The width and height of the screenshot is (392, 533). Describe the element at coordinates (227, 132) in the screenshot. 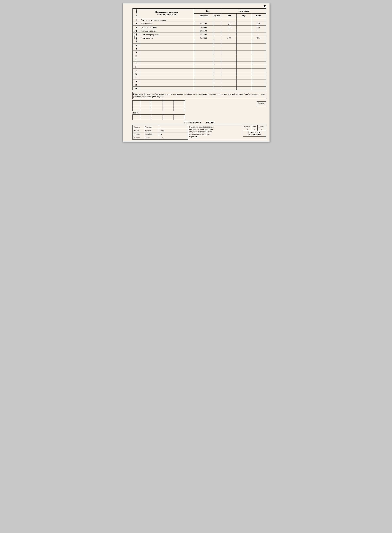

I see `title-panel: Ведомость объемов сборныхбетонных и ж/бе…` at that location.